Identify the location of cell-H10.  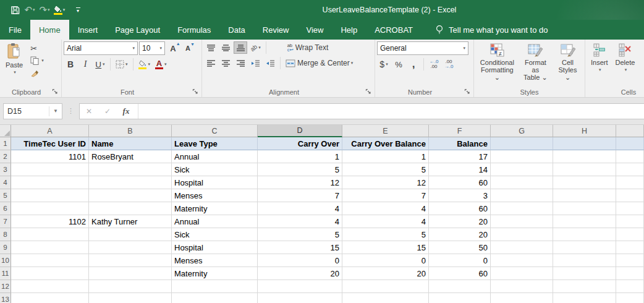
(585, 261).